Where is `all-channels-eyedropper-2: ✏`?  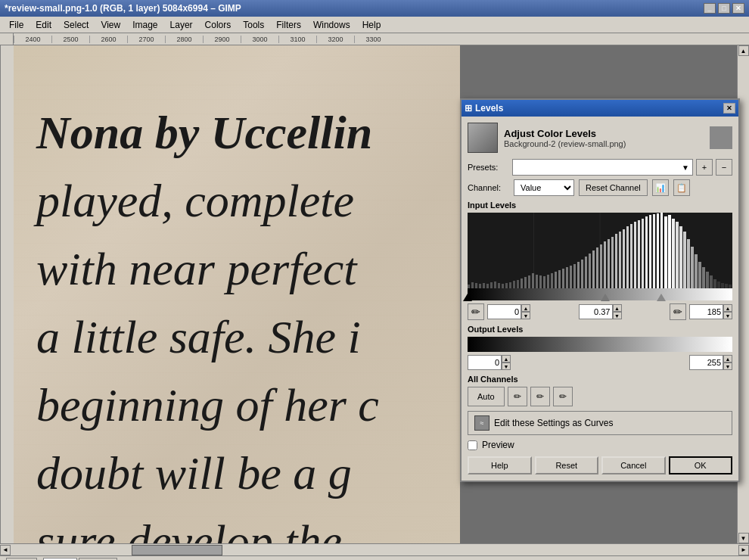 all-channels-eyedropper-2: ✏ is located at coordinates (540, 397).